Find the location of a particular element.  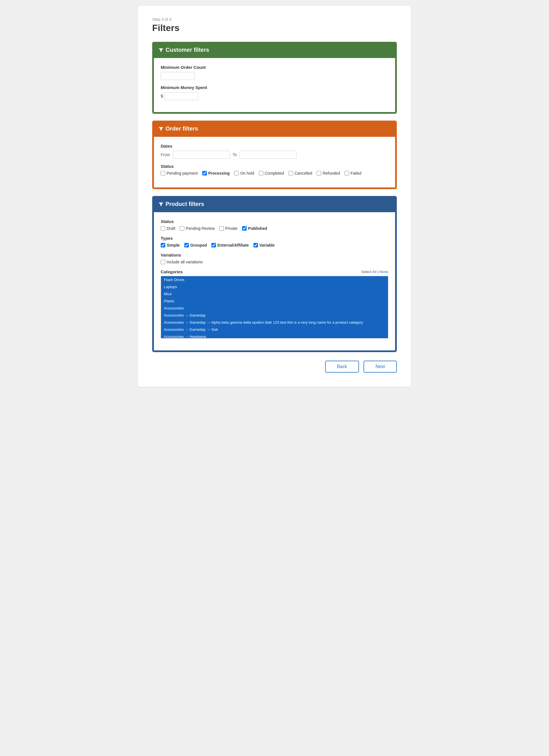

include-all-variations-item: Include all variations is located at coordinates (182, 262).